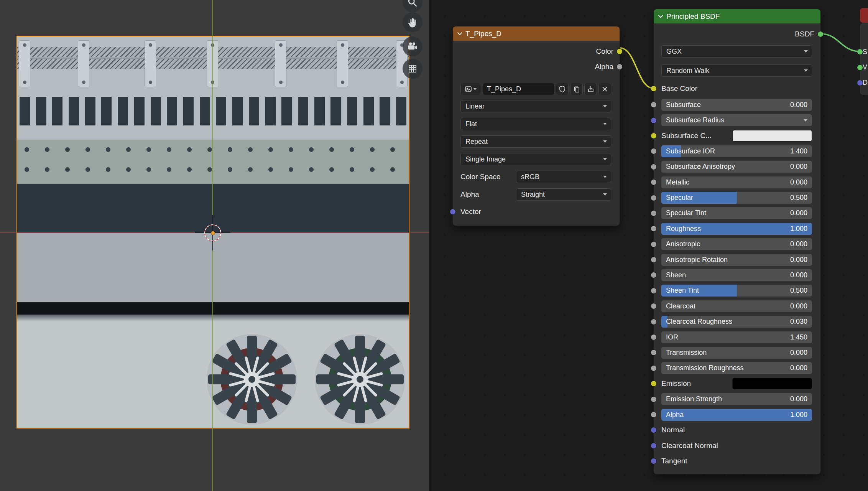 The width and height of the screenshot is (868, 491). Describe the element at coordinates (654, 306) in the screenshot. I see `clearcoat-input-socket` at that location.